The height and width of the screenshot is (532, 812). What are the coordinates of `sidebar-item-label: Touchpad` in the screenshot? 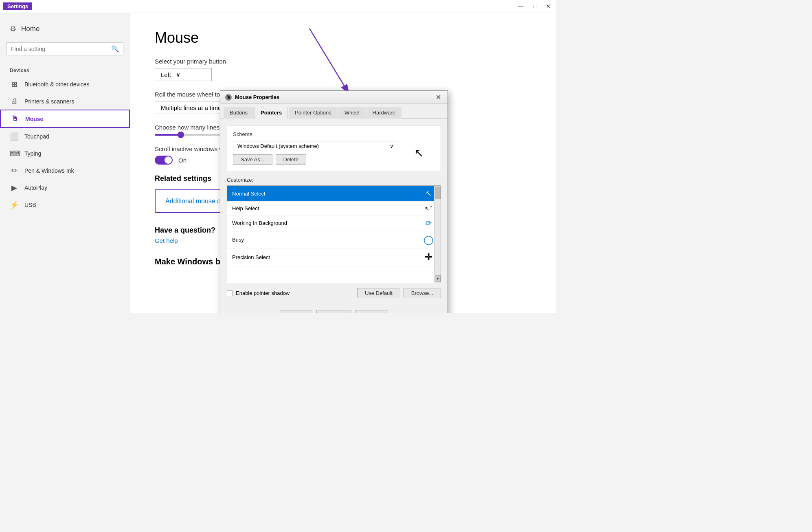 It's located at (37, 136).